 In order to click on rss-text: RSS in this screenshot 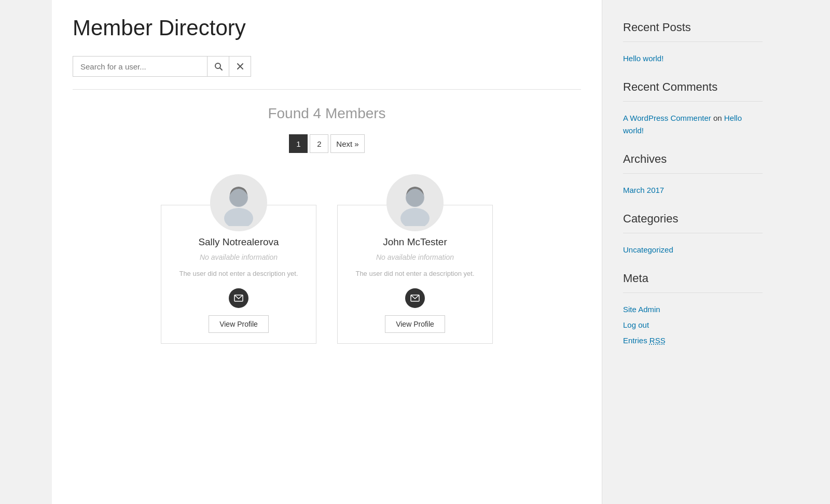, I will do `click(658, 340)`.